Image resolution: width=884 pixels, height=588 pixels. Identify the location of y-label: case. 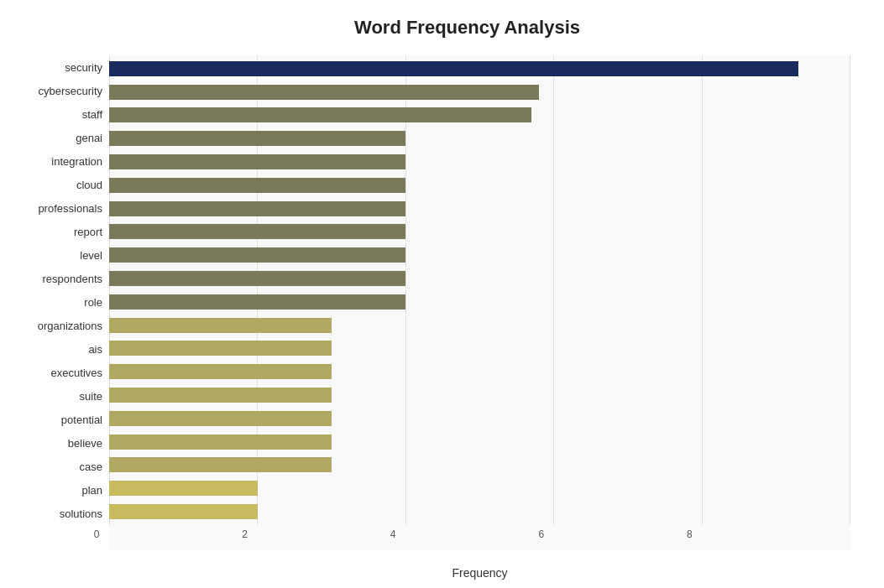
(63, 466).